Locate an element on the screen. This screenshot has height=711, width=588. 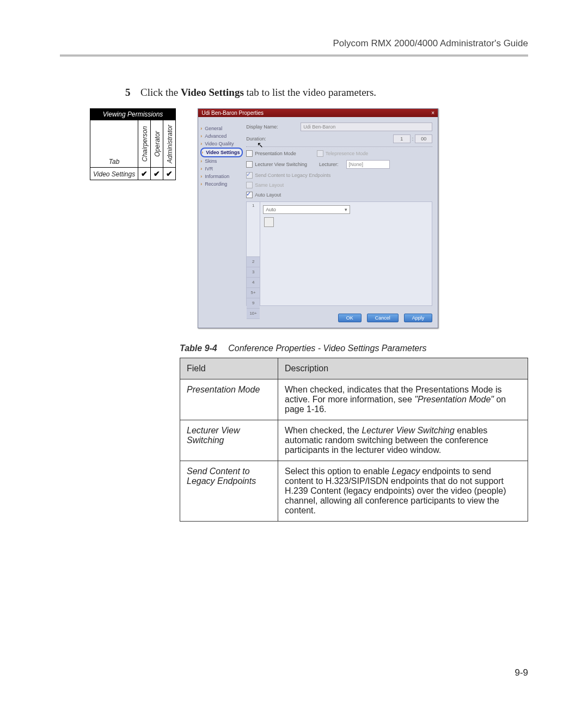
send-content-label: Send Content to Legacy Endpoints is located at coordinates (293, 175).